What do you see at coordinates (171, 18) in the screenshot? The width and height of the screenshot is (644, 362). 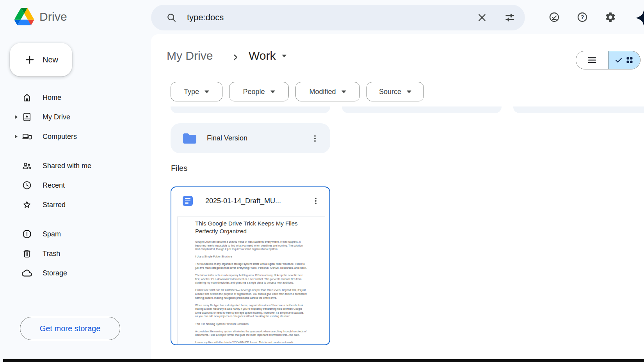 I see `search-icon` at bounding box center [171, 18].